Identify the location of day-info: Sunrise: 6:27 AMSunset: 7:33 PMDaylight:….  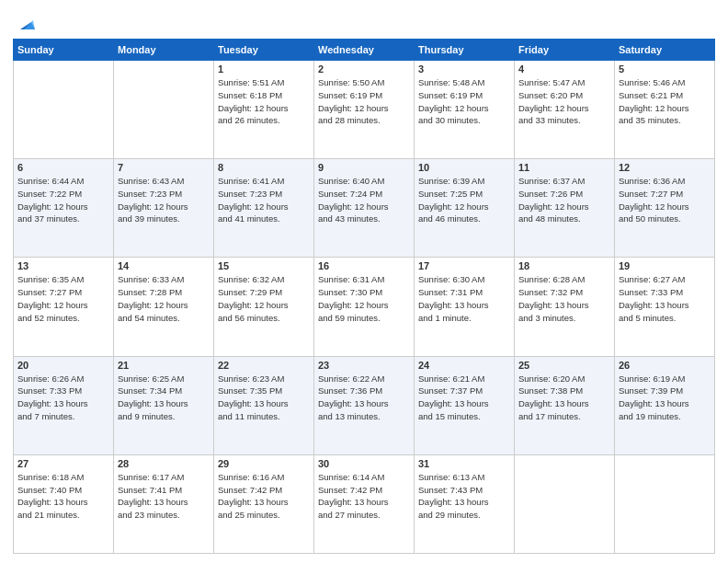
(665, 298).